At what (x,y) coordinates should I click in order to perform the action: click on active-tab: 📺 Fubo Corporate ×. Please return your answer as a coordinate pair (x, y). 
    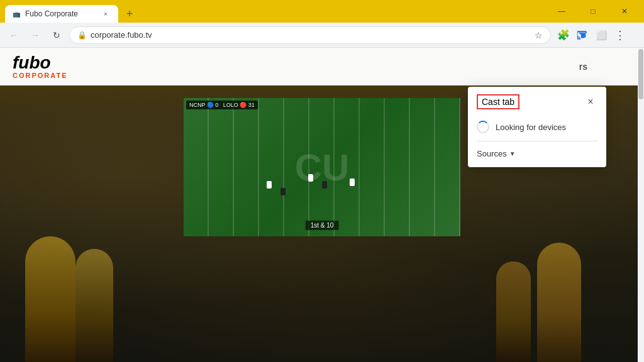
    Looking at the image, I should click on (62, 14).